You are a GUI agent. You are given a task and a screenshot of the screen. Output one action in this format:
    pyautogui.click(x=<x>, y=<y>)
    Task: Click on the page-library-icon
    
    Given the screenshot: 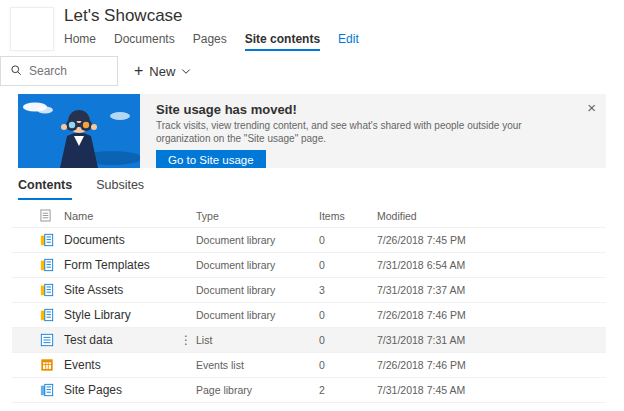 What is the action you would take?
    pyautogui.click(x=47, y=390)
    